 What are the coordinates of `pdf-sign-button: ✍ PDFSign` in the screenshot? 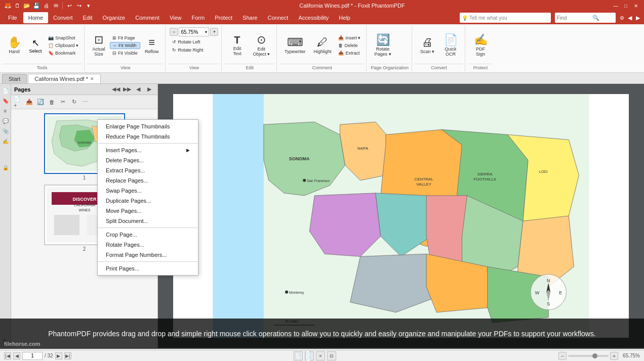 It's located at (480, 46).